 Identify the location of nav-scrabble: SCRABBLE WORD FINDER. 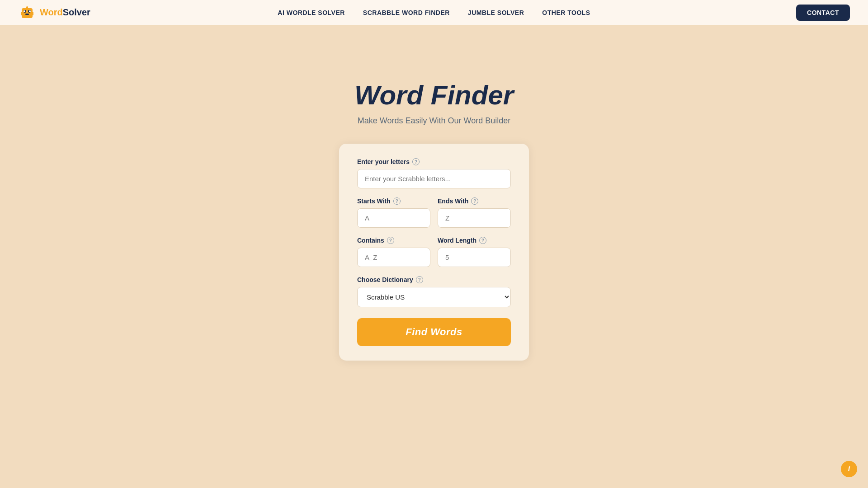
(406, 13).